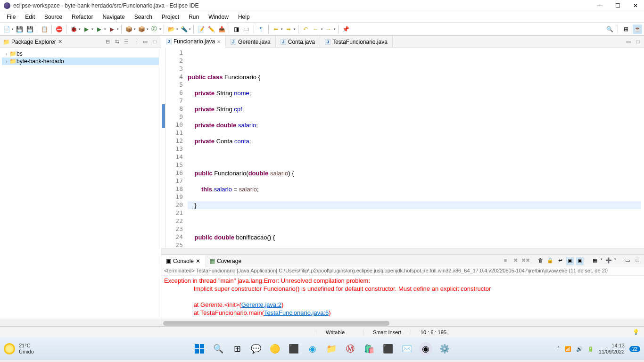 The height and width of the screenshot is (362, 644). Describe the element at coordinates (637, 29) in the screenshot. I see `java-perspective-button: ☕` at that location.